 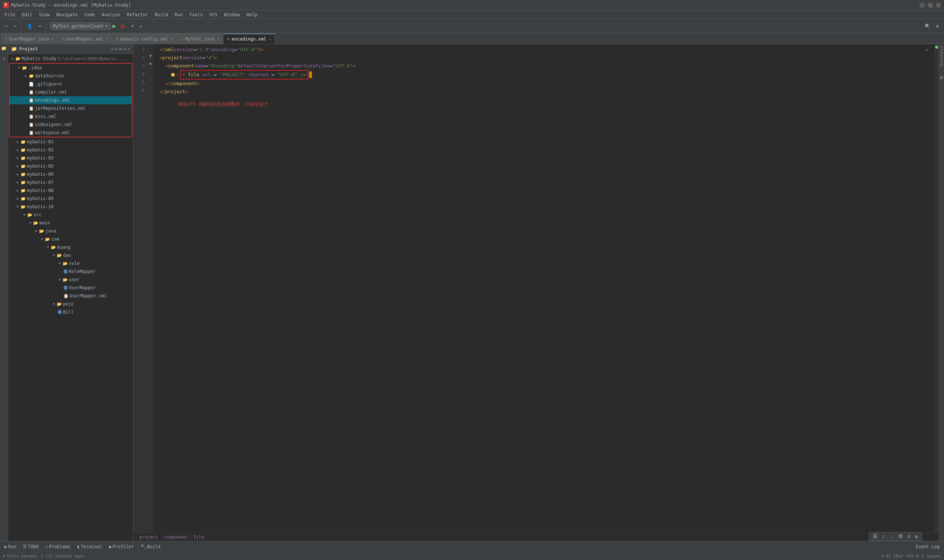 What do you see at coordinates (111, 15) in the screenshot?
I see `menu-analyze: Analyze` at bounding box center [111, 15].